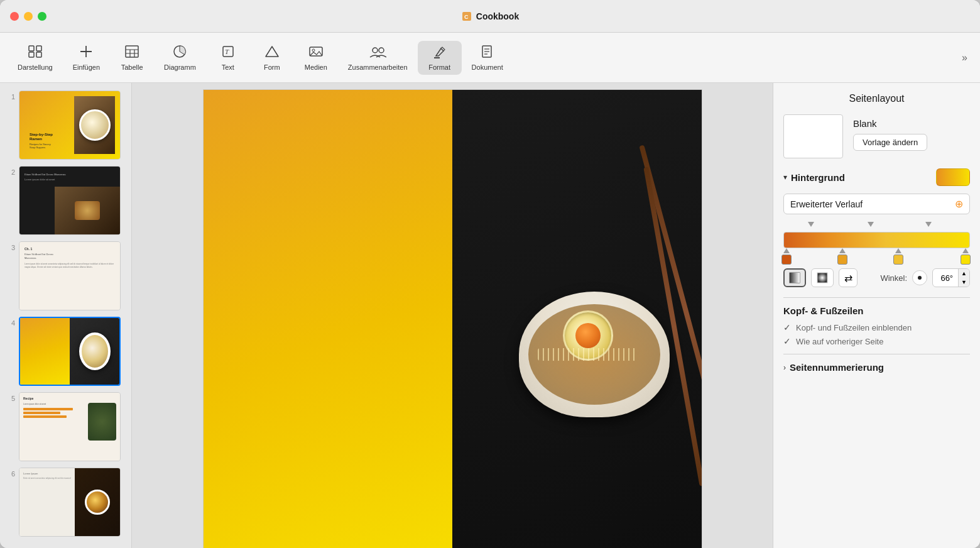  Describe the element at coordinates (272, 53) in the screenshot. I see `form-icon` at that location.